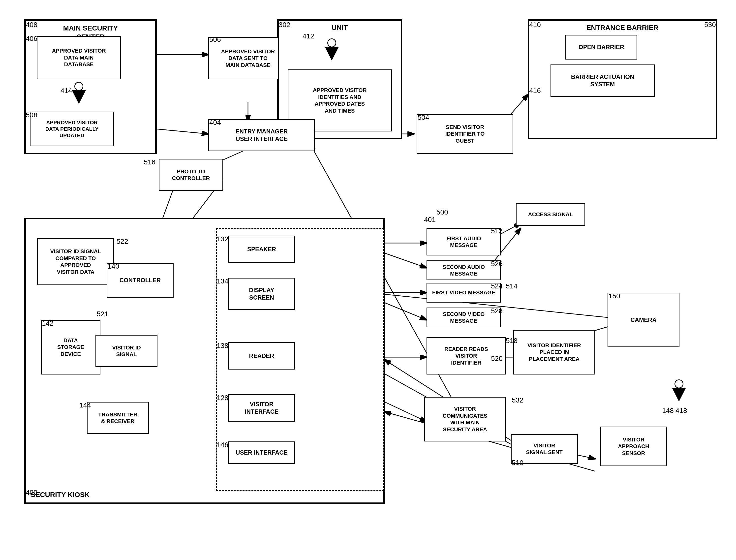 The height and width of the screenshot is (560, 736). I want to click on photo-to-controller-box: PHOTO TO CONTROLLER, so click(191, 175).